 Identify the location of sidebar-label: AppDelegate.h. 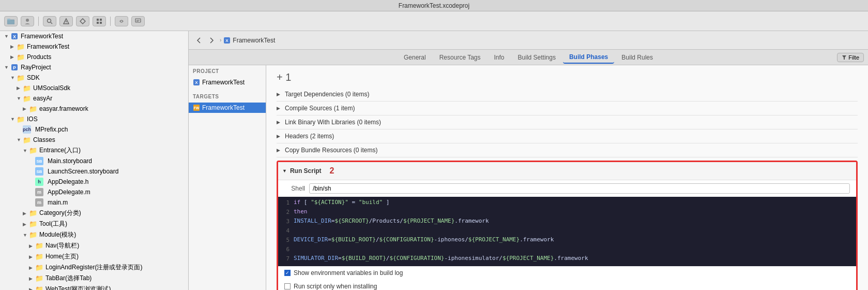
(68, 182).